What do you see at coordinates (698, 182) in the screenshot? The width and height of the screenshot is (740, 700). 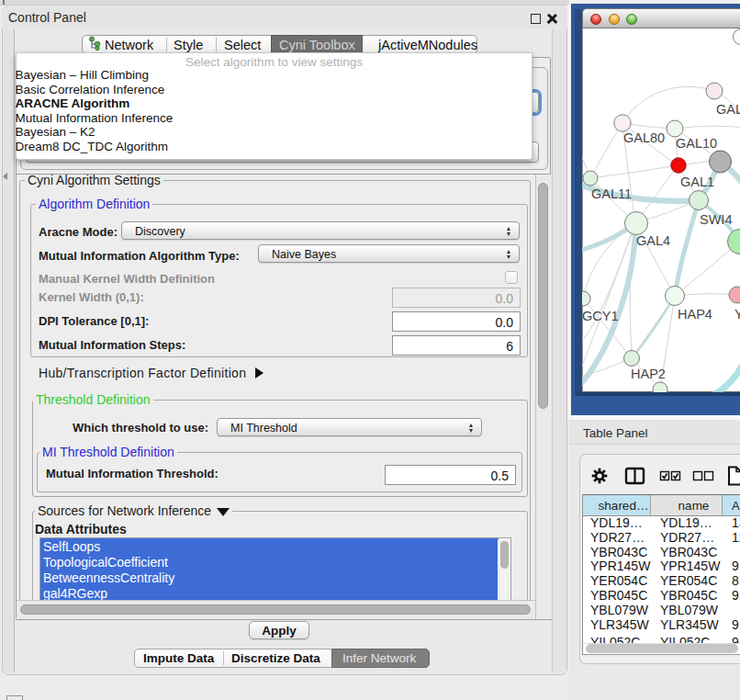 I see `svg-text: GAL1` at bounding box center [698, 182].